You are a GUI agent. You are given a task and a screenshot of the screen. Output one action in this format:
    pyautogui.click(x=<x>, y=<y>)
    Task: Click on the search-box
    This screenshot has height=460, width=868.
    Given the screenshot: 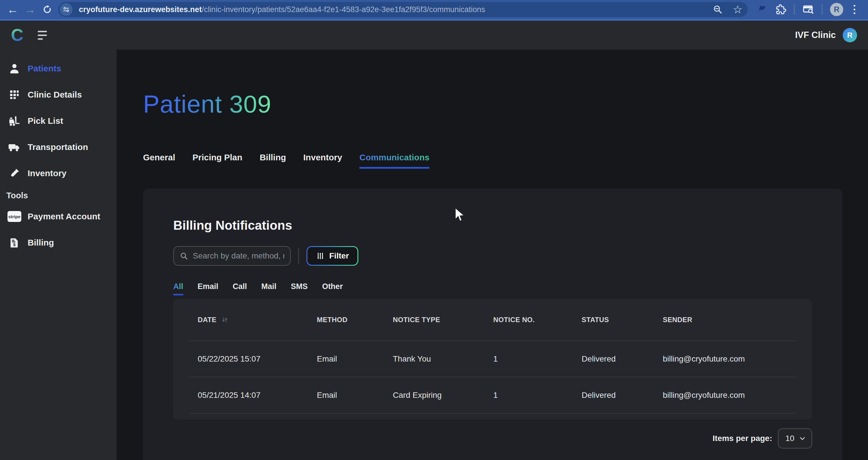 What is the action you would take?
    pyautogui.click(x=232, y=256)
    